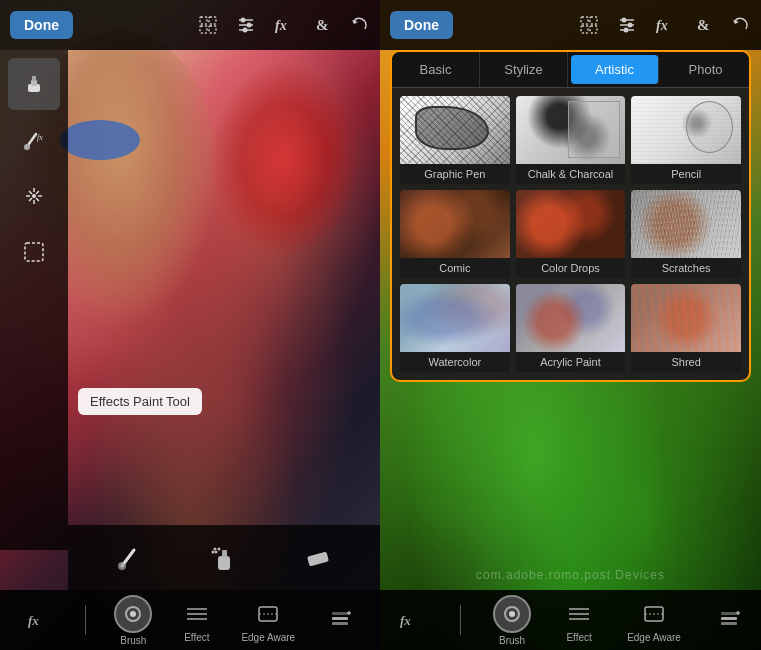 The width and height of the screenshot is (761, 650). What do you see at coordinates (412, 620) in the screenshot?
I see `right-bottom-fx-icon: fx` at bounding box center [412, 620].